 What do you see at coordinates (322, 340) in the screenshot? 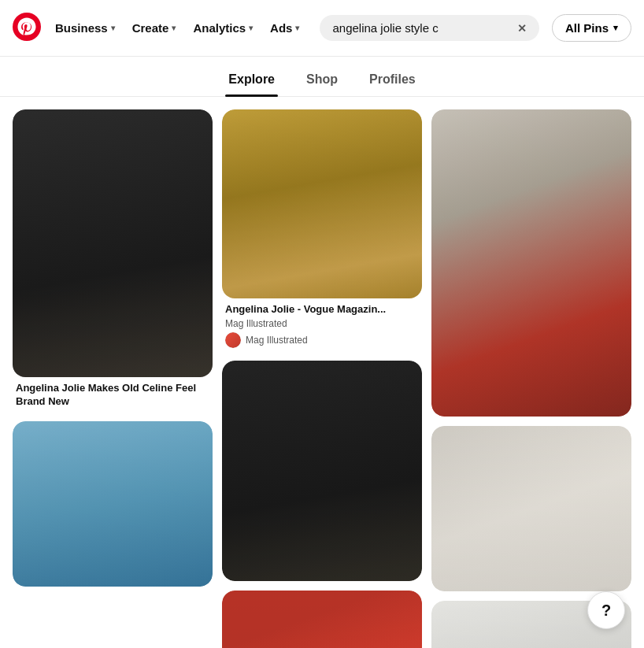
I see `pin-author-row: Mag Illustrated` at bounding box center [322, 340].